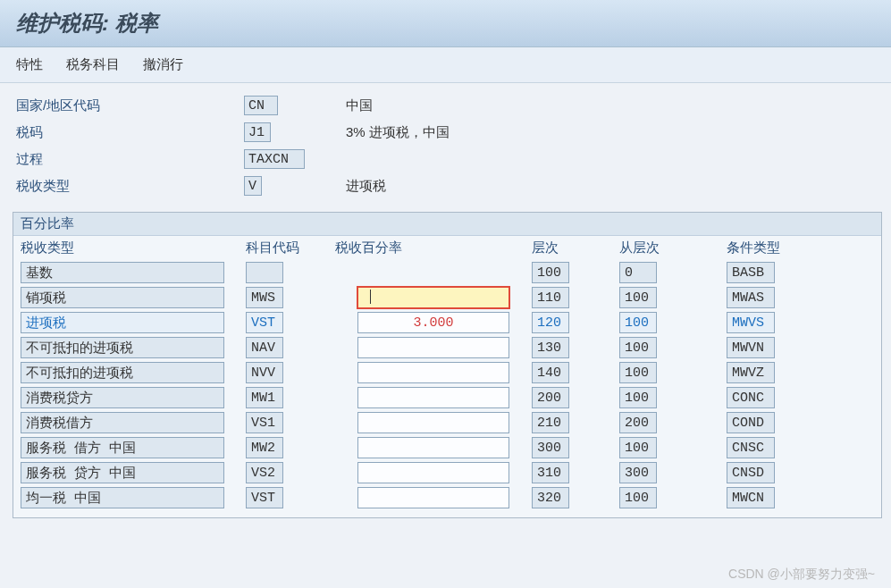 The image size is (891, 588). I want to click on taxtype-desc: 进项税, so click(366, 186).